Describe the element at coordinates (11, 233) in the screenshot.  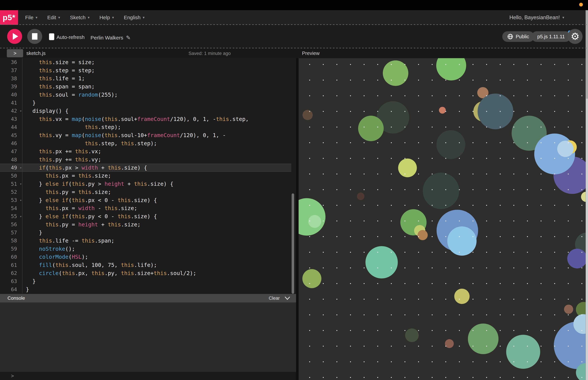
I see `line-number: 57` at that location.